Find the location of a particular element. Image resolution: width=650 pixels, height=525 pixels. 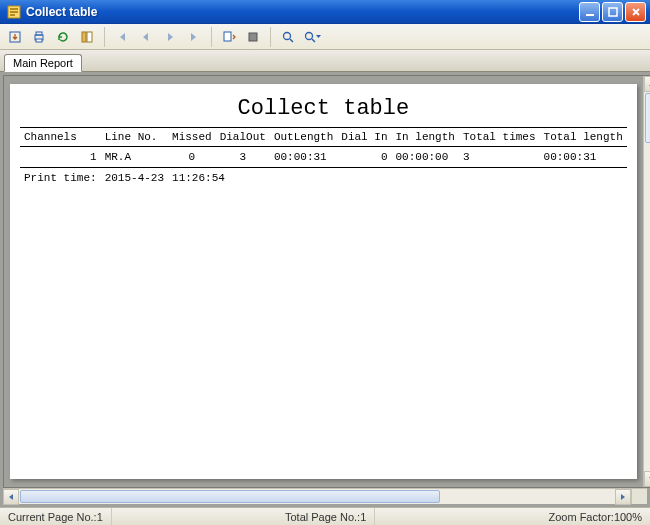

print-icon is located at coordinates (39, 37).